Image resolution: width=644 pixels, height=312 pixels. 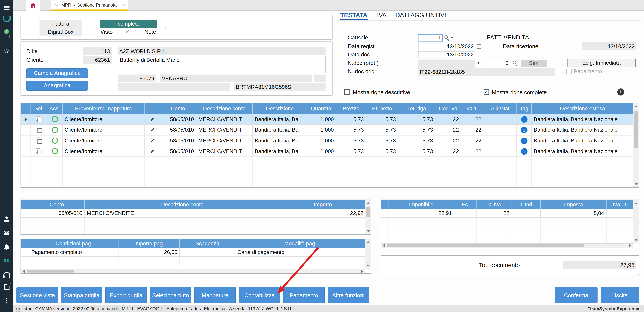 I want to click on ndoc-search-icon, so click(x=515, y=63).